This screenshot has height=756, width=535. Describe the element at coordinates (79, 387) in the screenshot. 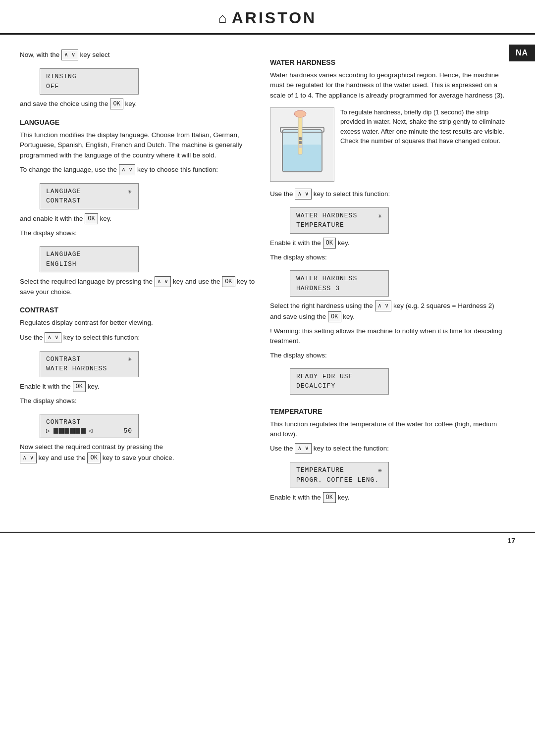

I see `ok-key-contrast: OK` at that location.